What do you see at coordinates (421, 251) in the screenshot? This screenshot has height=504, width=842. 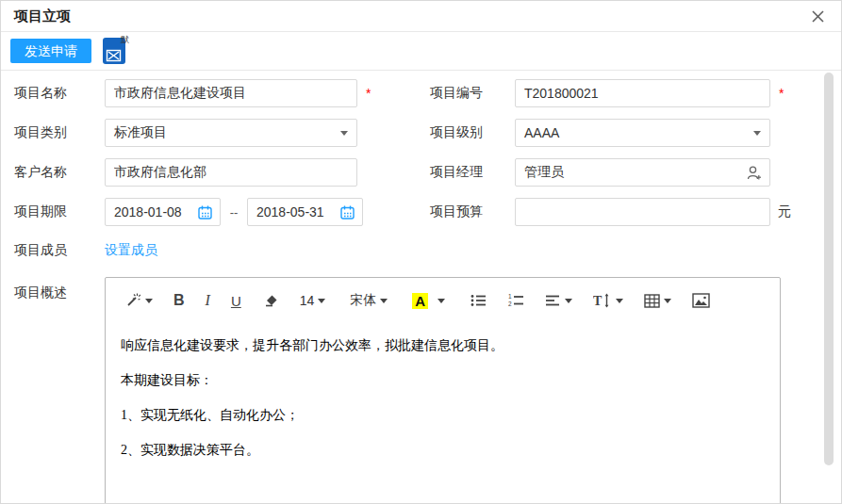 I see `form-row-5: 项目成员 设置成员` at bounding box center [421, 251].